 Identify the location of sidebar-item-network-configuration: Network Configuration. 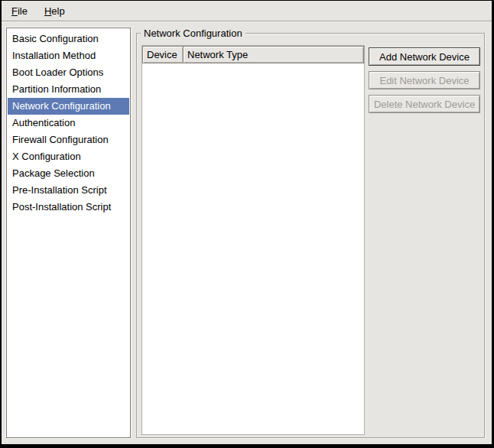
(69, 106).